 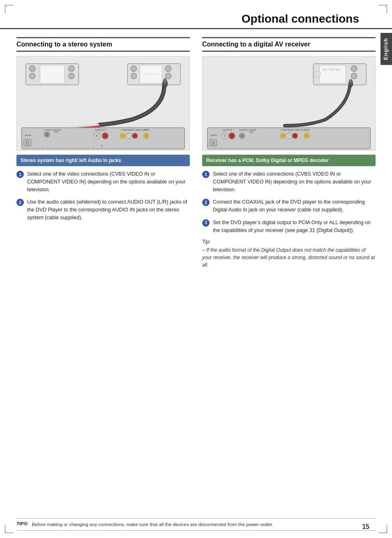 What do you see at coordinates (289, 206) in the screenshot?
I see `right-step-2: 2 Connect the COAXIAL jack of the DVD pl…` at bounding box center [289, 206].